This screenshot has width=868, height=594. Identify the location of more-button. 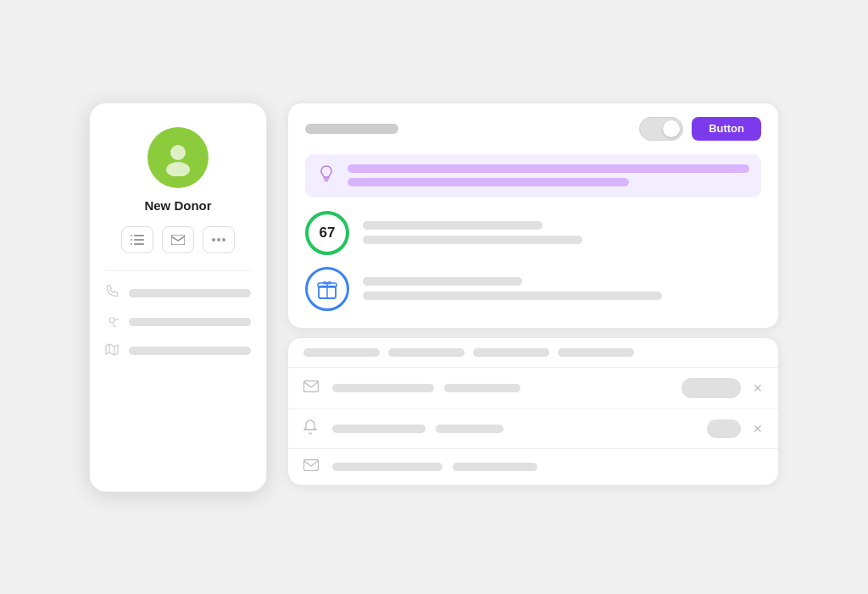
(219, 240).